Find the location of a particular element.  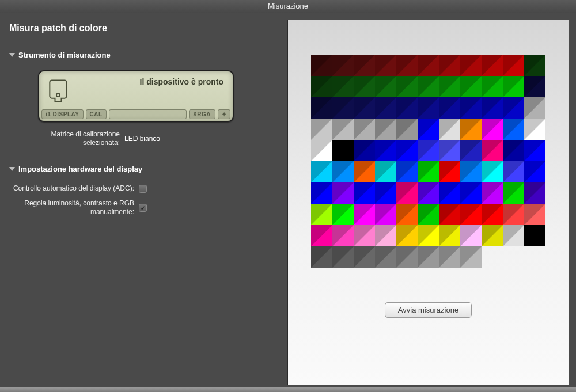

section-instrument-header: Strumento di misurazione is located at coordinates (144, 56).